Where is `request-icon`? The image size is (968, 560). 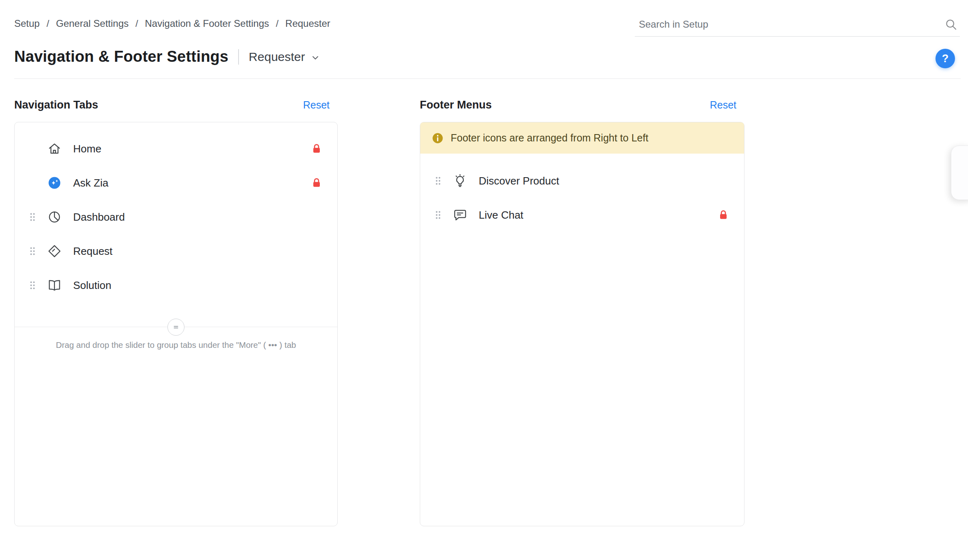 request-icon is located at coordinates (54, 251).